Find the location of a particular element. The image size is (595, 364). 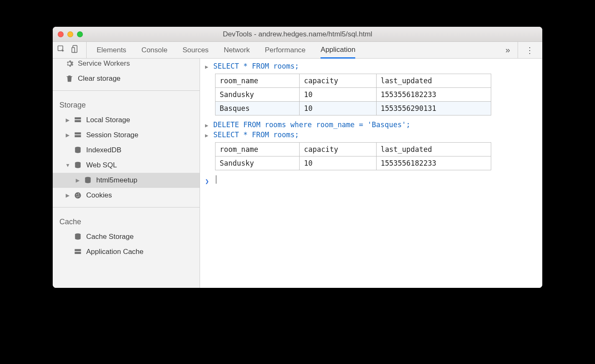

sidebar-item-web-sql: ▼ Web SQL is located at coordinates (126, 165).